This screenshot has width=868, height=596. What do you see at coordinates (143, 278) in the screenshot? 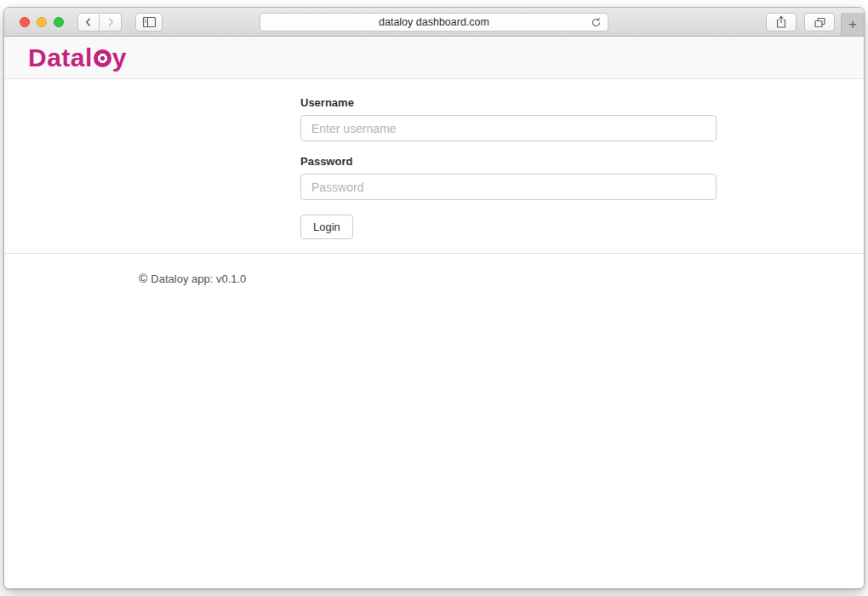
I see `copyright-icon: ©` at bounding box center [143, 278].